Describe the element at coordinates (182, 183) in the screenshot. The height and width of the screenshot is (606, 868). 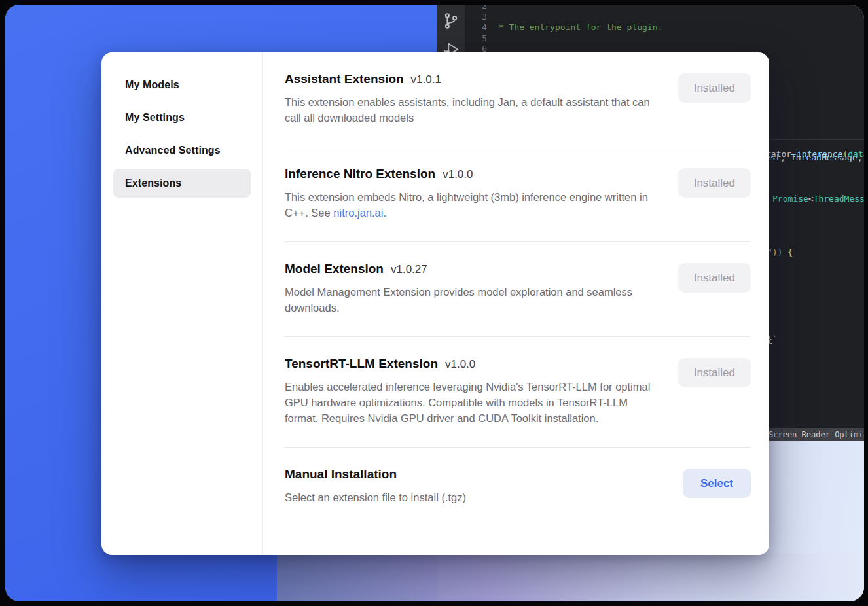
I see `sidebar-item-extensions: Extensions` at that location.